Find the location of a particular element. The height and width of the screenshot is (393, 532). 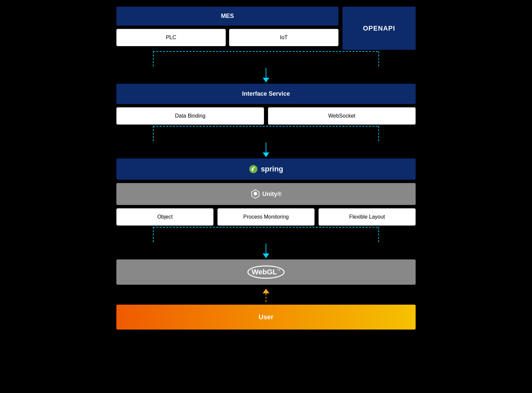

flexible-layout-box: Flexible Layout is located at coordinates (367, 217).